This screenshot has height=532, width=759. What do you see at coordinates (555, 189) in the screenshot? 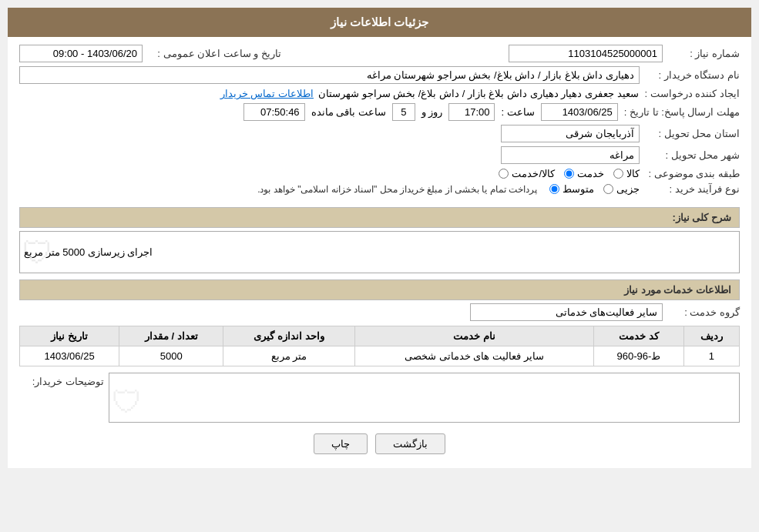
I see `radio-motavasset-input` at bounding box center [555, 189].